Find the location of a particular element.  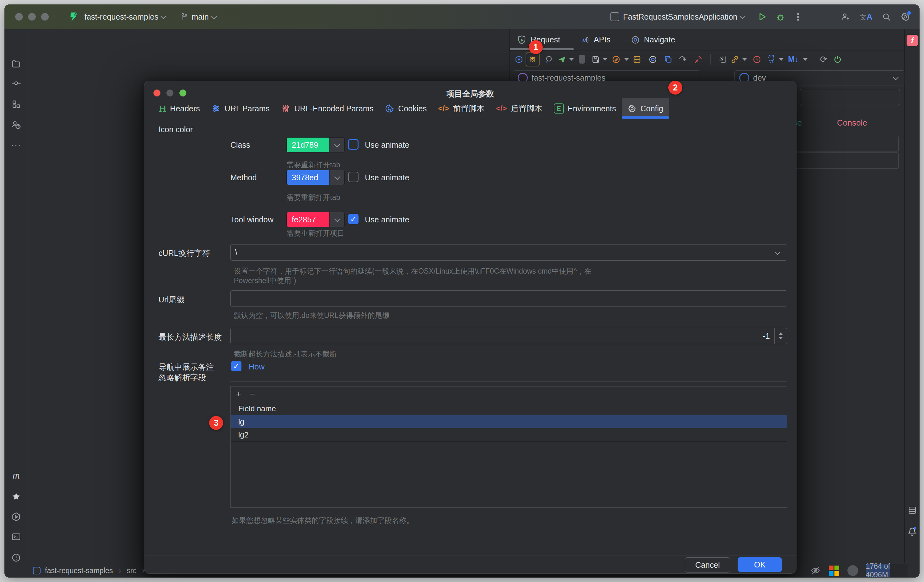

link-dropdown-arrow is located at coordinates (744, 59).